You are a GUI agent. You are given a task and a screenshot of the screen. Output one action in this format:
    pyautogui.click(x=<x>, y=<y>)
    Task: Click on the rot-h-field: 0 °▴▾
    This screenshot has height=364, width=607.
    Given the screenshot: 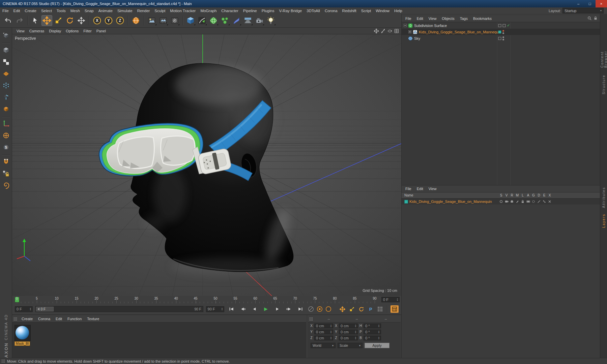 What is the action you would take?
    pyautogui.click(x=372, y=326)
    